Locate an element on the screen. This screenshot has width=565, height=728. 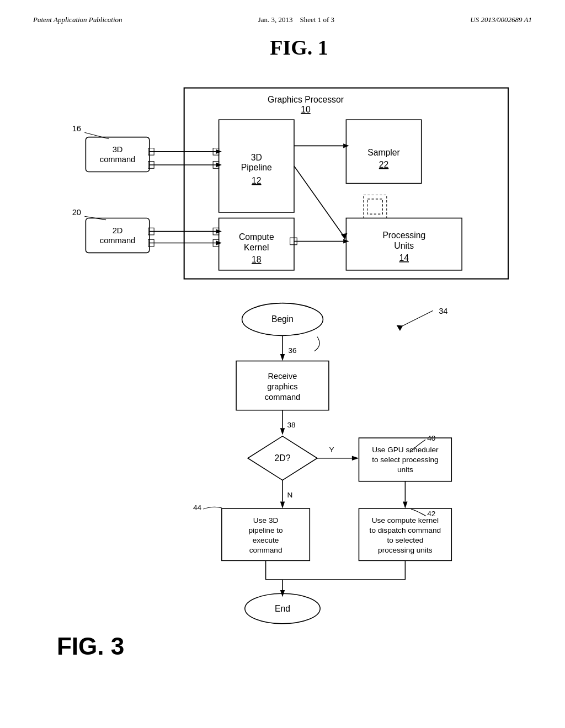
begin-label: Begin is located at coordinates (282, 319).